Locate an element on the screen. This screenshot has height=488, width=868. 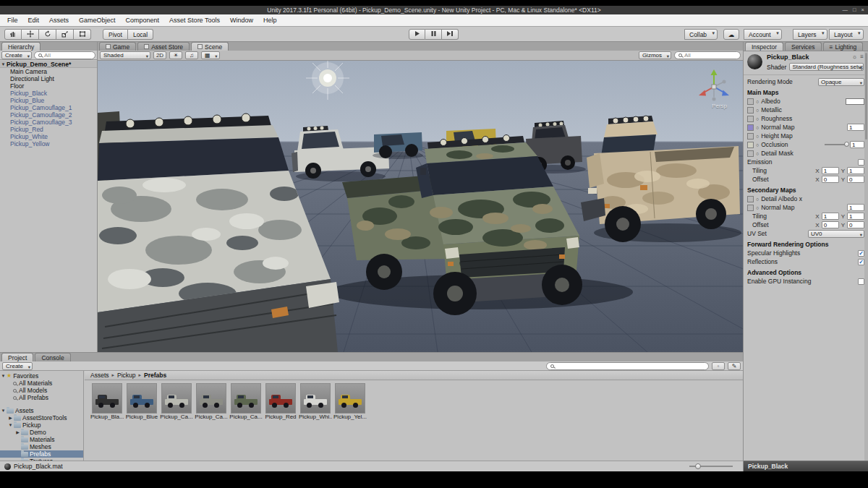
thumbnail-size-slider is located at coordinates (711, 466).